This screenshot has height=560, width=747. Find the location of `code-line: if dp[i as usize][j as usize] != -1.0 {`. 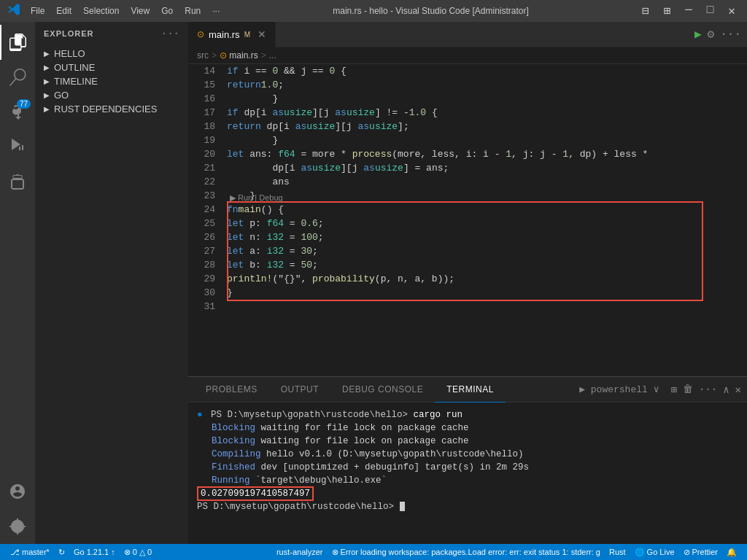

code-line: if dp[i as usize][j as usize] != -1.0 { is located at coordinates (465, 112).